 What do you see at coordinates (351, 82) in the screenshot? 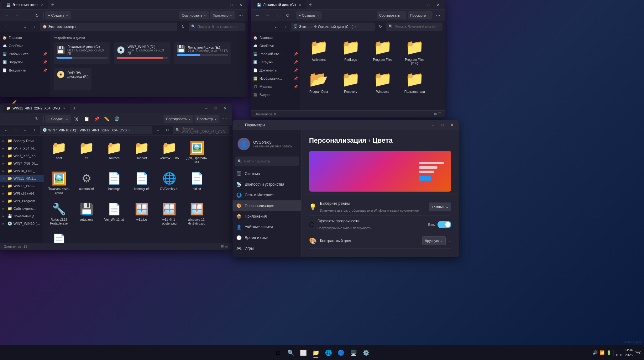
I see `folder-recovery: 📁 Recovery` at bounding box center [351, 82].